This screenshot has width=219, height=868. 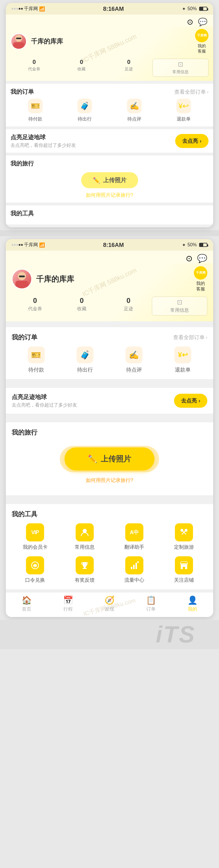 What do you see at coordinates (190, 22) in the screenshot?
I see `camera-icon-1: ⊙` at bounding box center [190, 22].